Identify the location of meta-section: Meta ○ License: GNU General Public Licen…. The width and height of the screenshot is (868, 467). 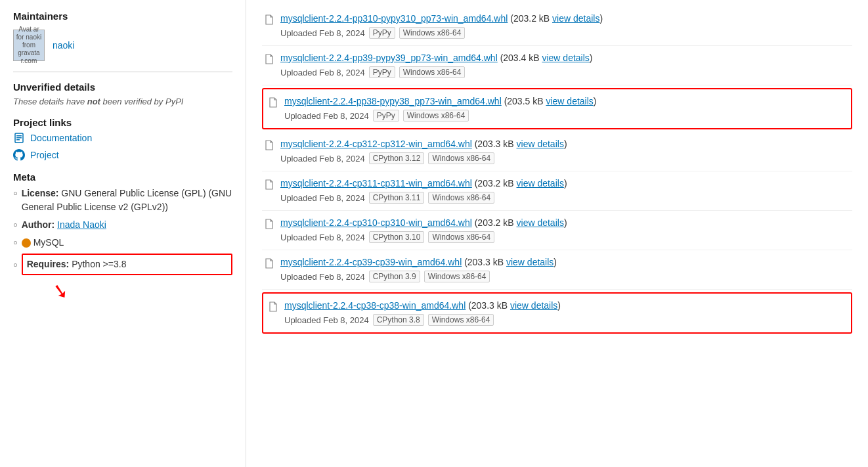
(123, 236).